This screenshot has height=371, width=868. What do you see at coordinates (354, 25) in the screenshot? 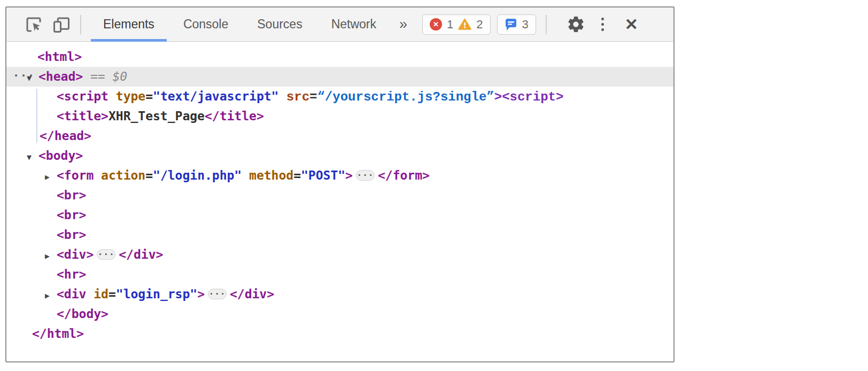
I see `tab-network: Network` at bounding box center [354, 25].